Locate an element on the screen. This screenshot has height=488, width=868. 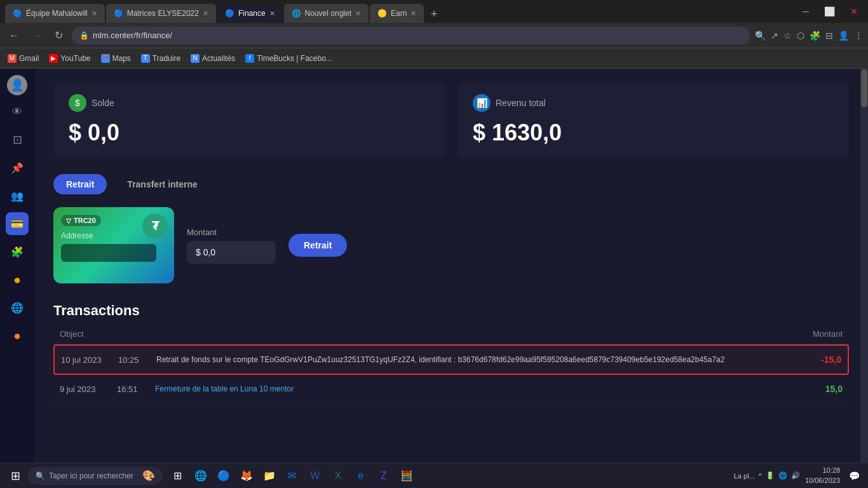
bookmark-traduire: T Traduire is located at coordinates (161, 58).